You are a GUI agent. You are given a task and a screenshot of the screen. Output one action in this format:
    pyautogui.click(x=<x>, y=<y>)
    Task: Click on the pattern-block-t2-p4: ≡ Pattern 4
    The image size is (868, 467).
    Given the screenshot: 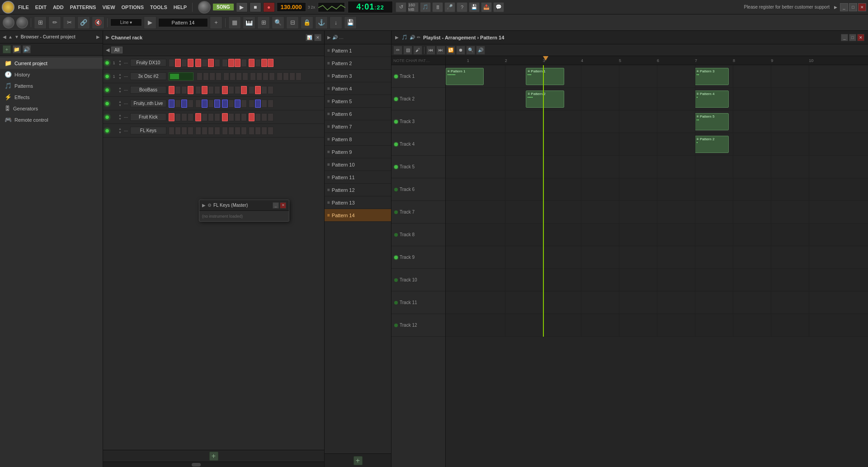 What is the action you would take?
    pyautogui.click(x=712, y=99)
    